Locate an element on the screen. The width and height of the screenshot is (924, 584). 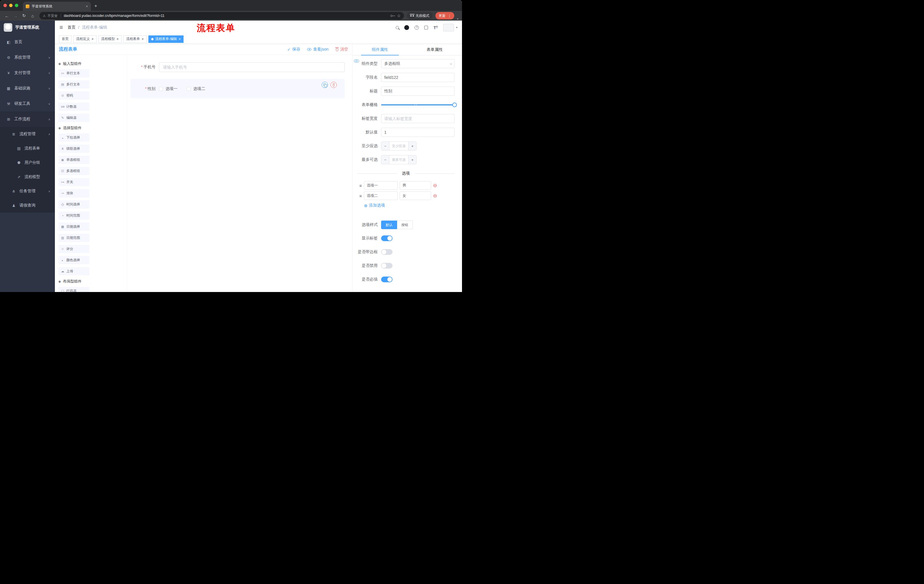
palette-item-multi-line-text: ▤ 多行文本 is located at coordinates (74, 84).